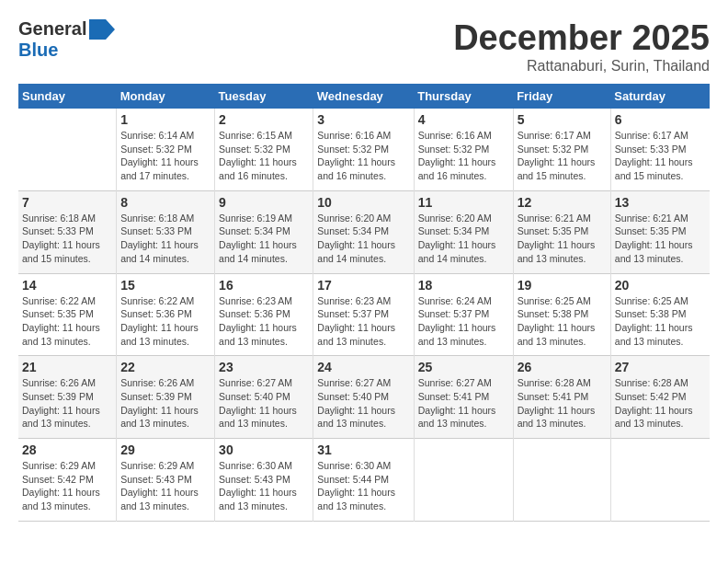  What do you see at coordinates (264, 285) in the screenshot?
I see `day-number: 16` at bounding box center [264, 285].